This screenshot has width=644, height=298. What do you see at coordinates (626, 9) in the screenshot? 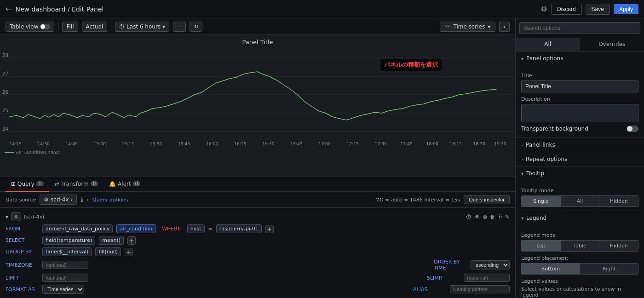
I see `apply-button: Apply` at bounding box center [626, 9].